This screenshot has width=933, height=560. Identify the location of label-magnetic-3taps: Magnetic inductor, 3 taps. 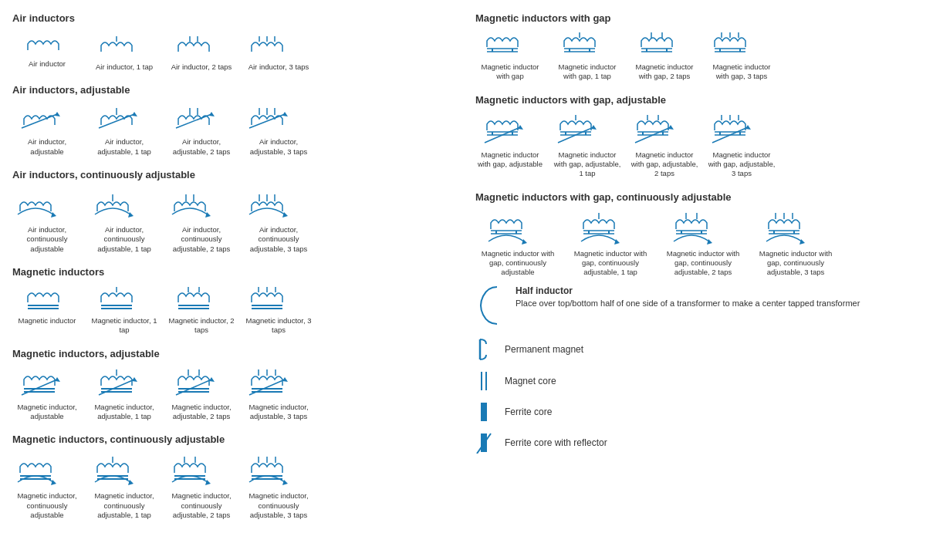
(279, 326).